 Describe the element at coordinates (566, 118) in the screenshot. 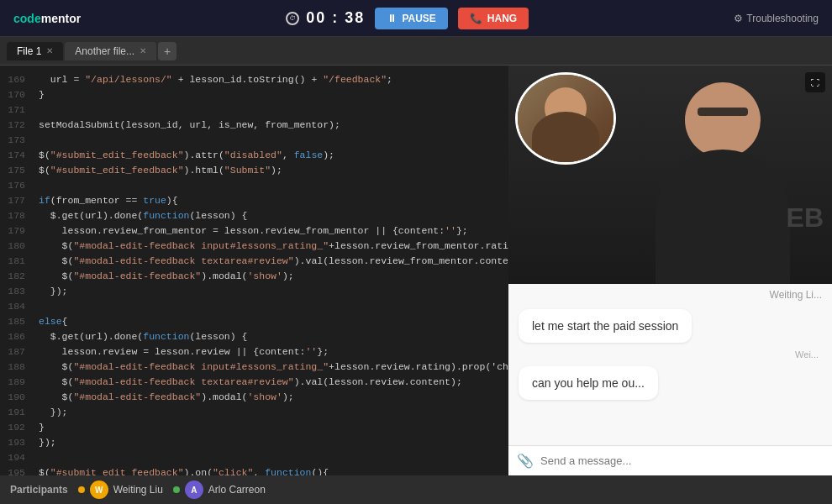

I see `small-video-feed` at that location.